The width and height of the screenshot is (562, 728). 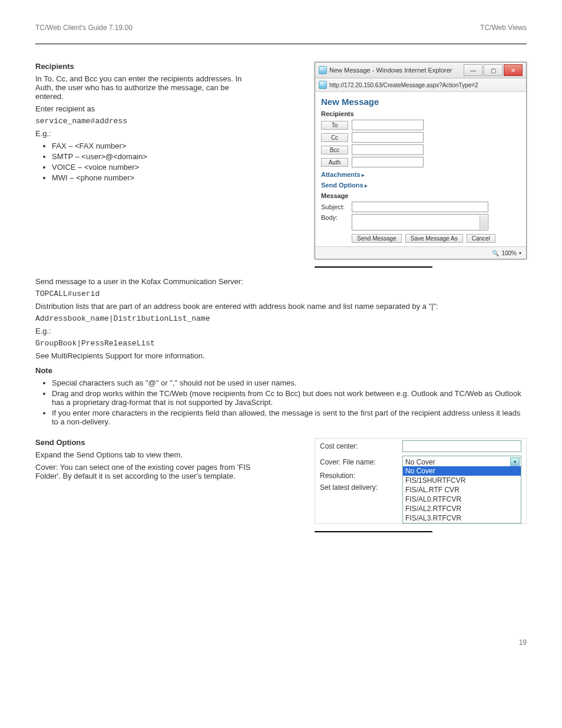 I want to click on send-options-toggle: Send Options, so click(x=421, y=185).